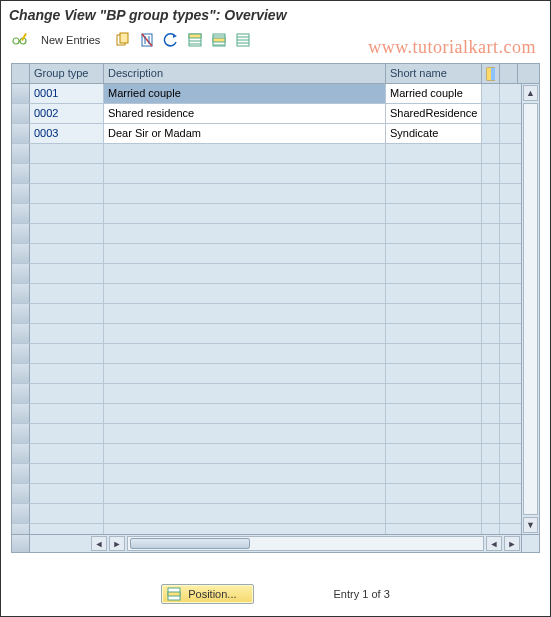 This screenshot has width=551, height=617. Describe the element at coordinates (117, 544) in the screenshot. I see `scroll-right-icon: ►` at that location.